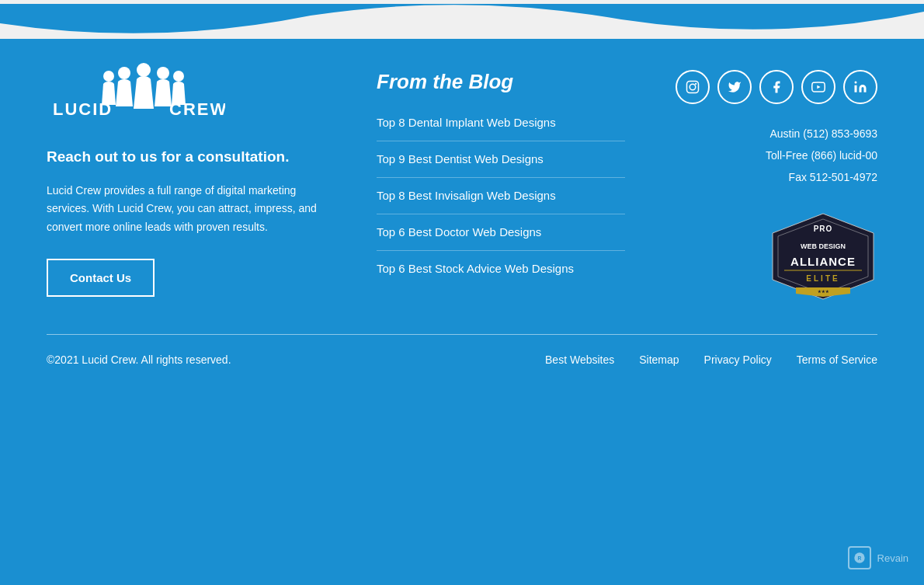  What do you see at coordinates (466, 196) in the screenshot?
I see `blog-link-3: Top 8 Best Invisalign Web Designs` at bounding box center [466, 196].